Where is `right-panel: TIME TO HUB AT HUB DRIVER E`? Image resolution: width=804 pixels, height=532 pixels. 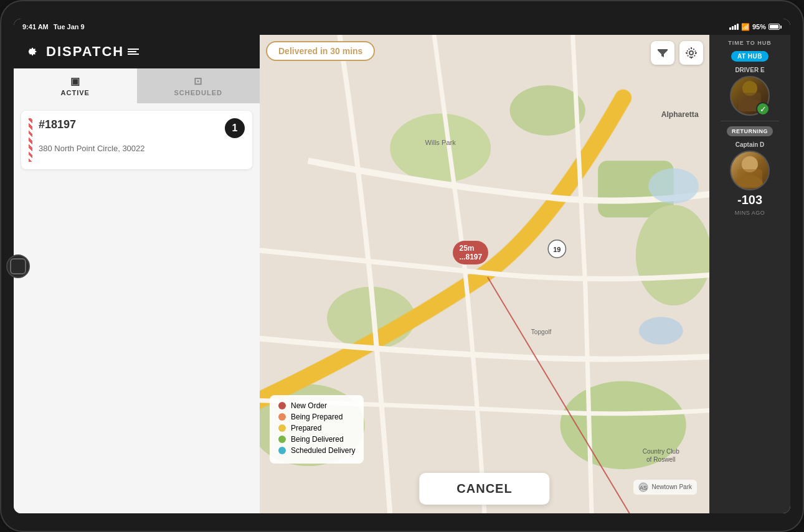
right-panel: TIME TO HUB AT HUB DRIVER E is located at coordinates (750, 274).